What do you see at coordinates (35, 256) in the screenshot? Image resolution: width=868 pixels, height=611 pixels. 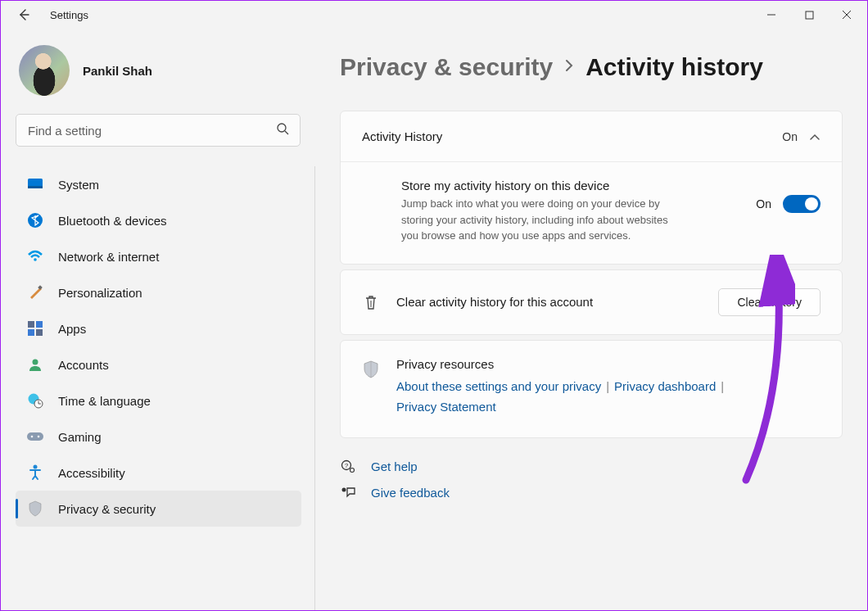 I see `wifi-icon` at bounding box center [35, 256].